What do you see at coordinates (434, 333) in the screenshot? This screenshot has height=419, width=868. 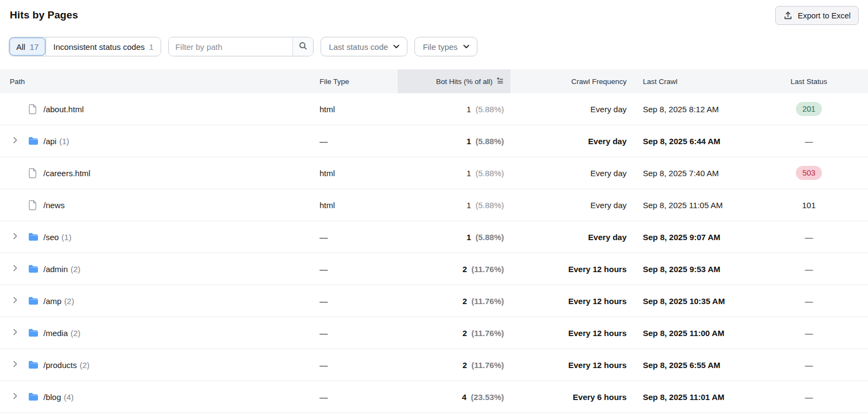 I see `table-row: /media (2) — 2 (11.76%) Every 12 hours S…` at bounding box center [434, 333].